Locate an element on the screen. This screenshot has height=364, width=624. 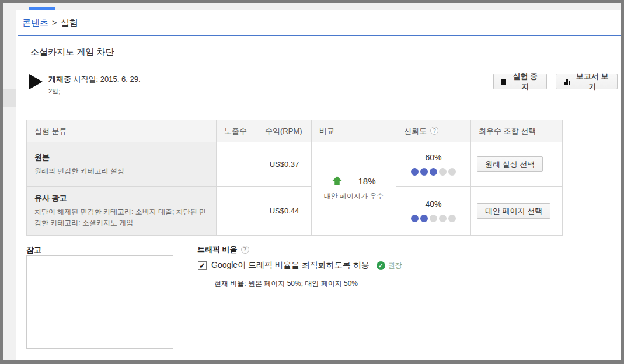
variant-cell-variation: 유사 광고 차단이 해제된 민감한 카테고리: 소비자 대출; 차단된 민감한 … is located at coordinates (121, 211).